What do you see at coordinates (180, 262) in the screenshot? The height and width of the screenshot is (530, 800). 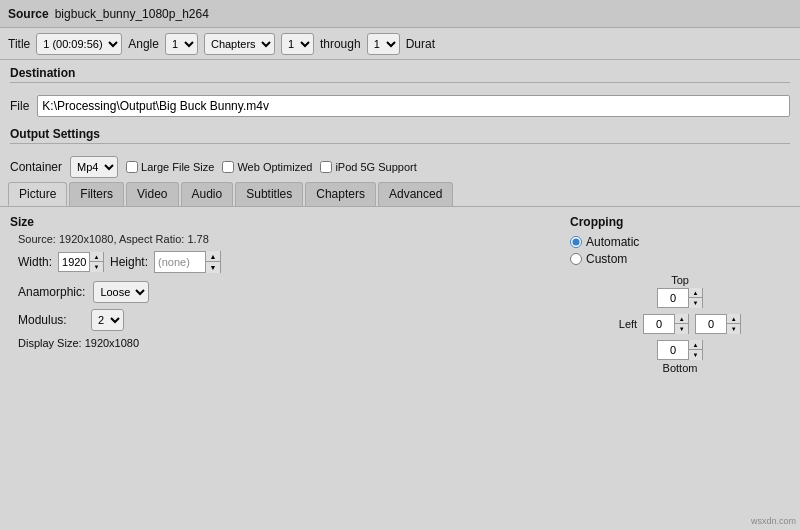 I see `height-placeholder: (none)` at bounding box center [180, 262].